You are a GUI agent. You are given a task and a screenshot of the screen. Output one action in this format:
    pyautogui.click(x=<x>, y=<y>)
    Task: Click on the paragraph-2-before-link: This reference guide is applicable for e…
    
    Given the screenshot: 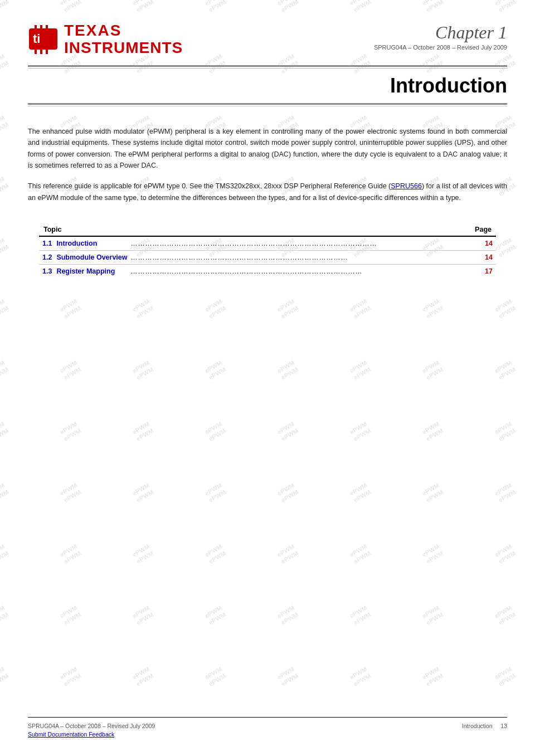 What is the action you would take?
    pyautogui.click(x=210, y=186)
    